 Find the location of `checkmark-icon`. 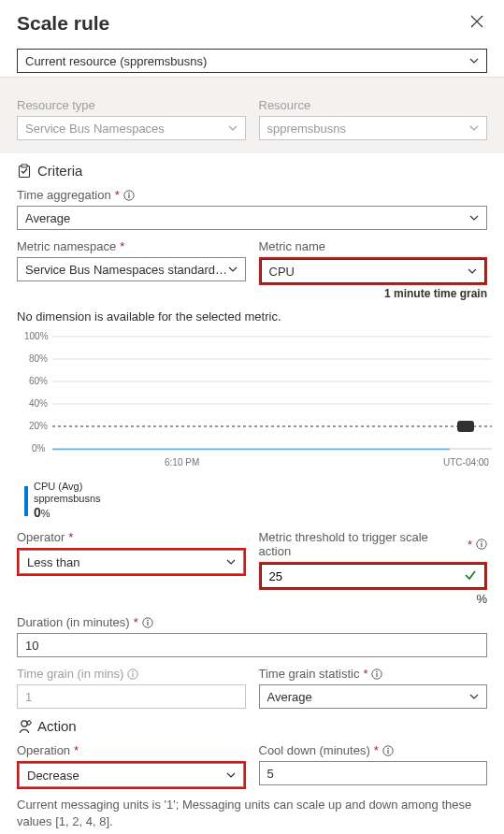

checkmark-icon is located at coordinates (470, 576).